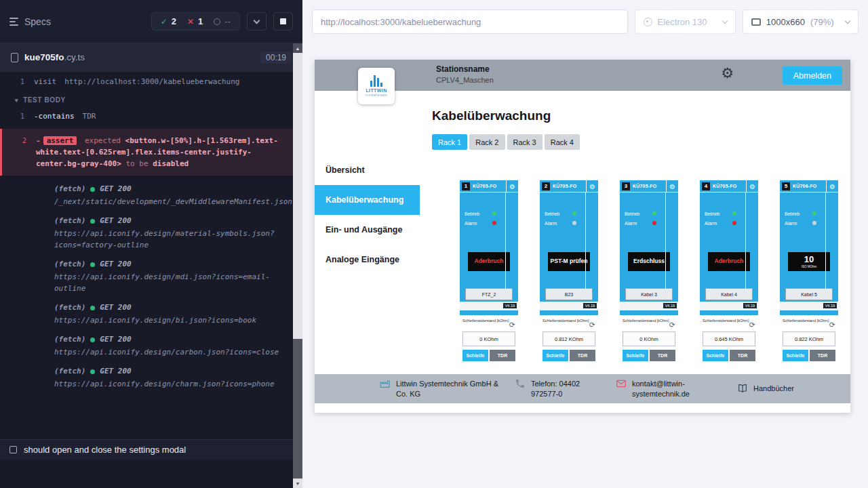 The height and width of the screenshot is (488, 868). I want to click on visit-log-entry: 1 visit http://localhost:3000/kabelueber…, so click(151, 81).